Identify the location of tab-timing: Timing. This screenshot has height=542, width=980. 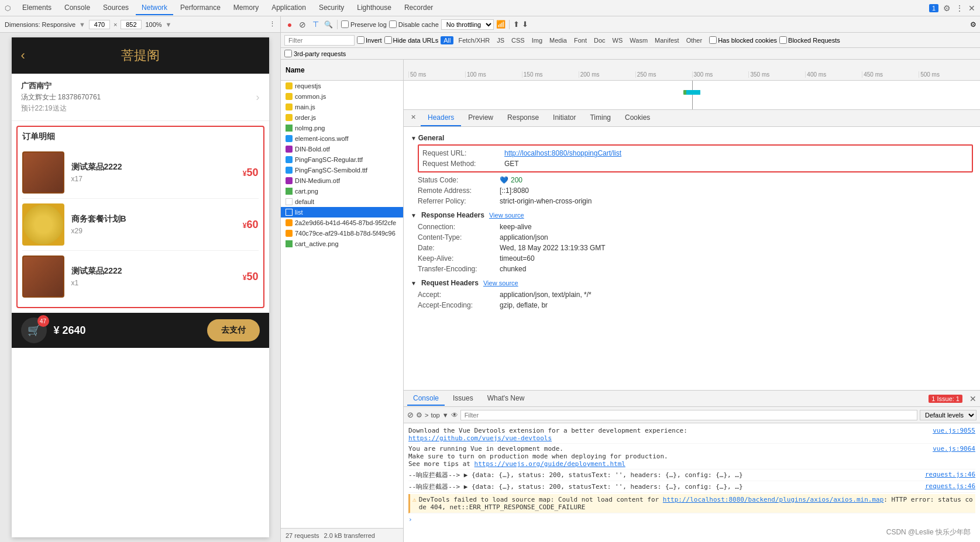
(600, 118).